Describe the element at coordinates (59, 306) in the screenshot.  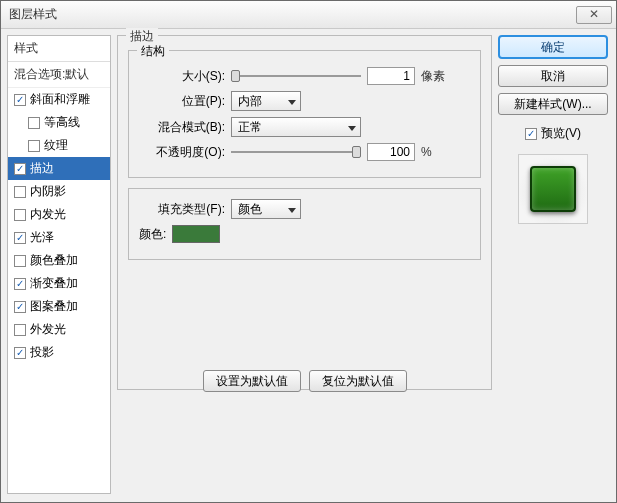
I see `effect-item: 图案叠加` at that location.